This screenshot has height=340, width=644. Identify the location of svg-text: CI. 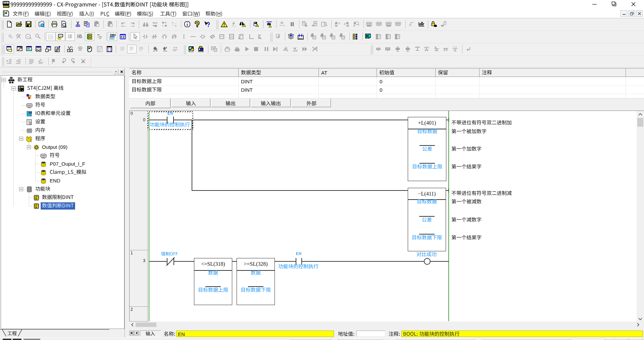
(123, 38).